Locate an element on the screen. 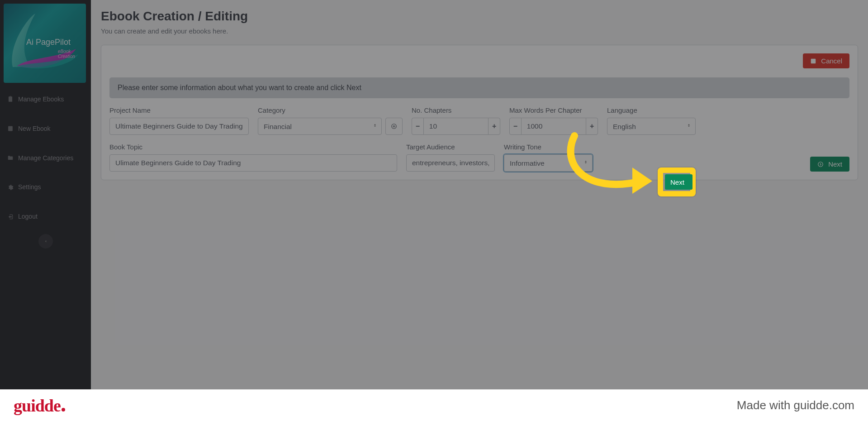  label-writing-tone: Writing Tone is located at coordinates (548, 147).